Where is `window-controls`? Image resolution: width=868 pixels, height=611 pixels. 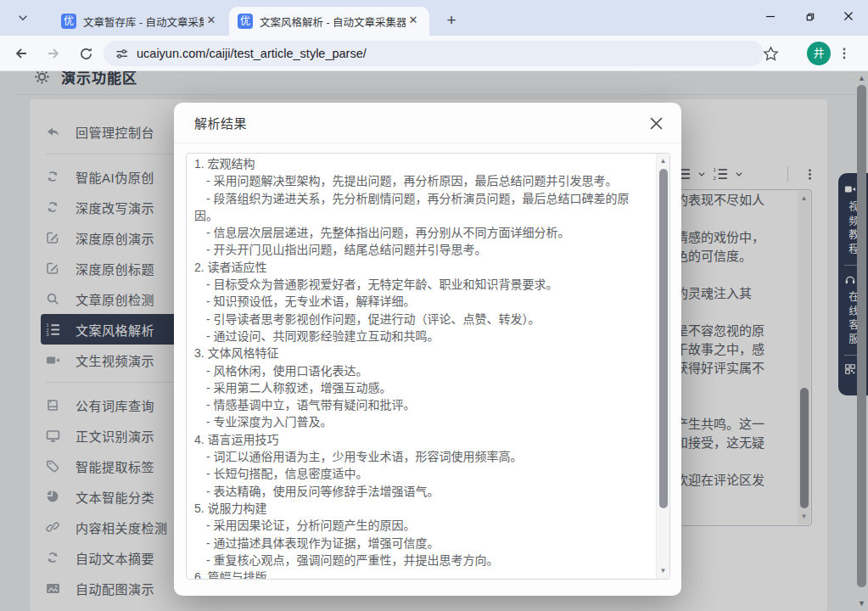 window-controls is located at coordinates (809, 18).